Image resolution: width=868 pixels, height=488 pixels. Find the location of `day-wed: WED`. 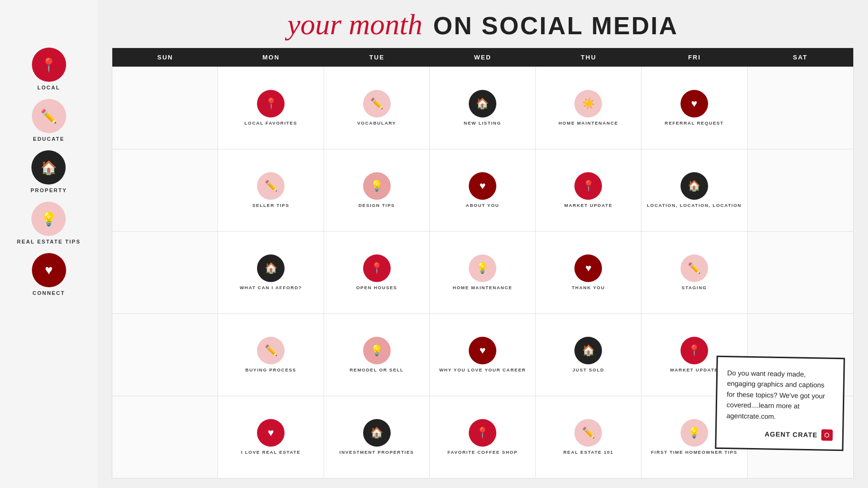

day-wed: WED is located at coordinates (483, 57).